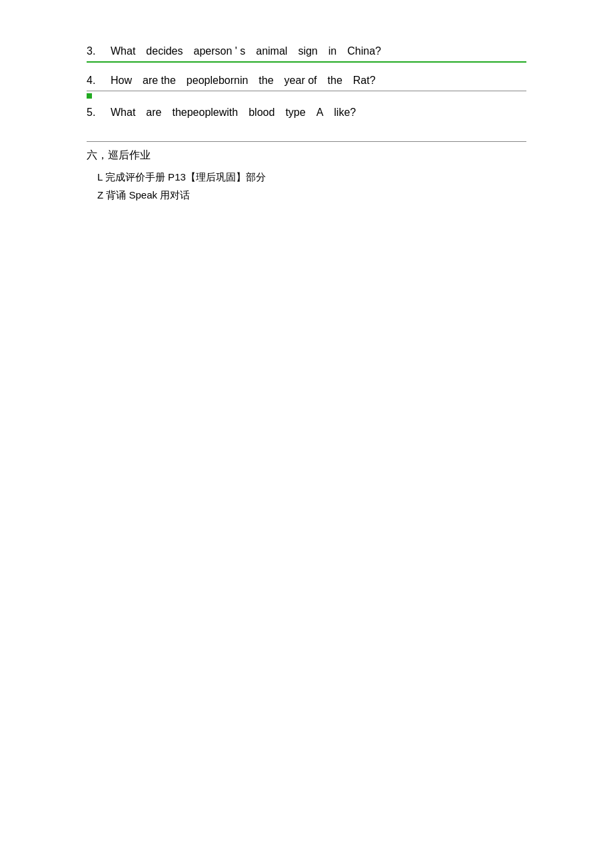 This screenshot has height=868, width=613. What do you see at coordinates (316, 51) in the screenshot?
I see `question-3-words: What decides aperson ' s animal sign in …` at bounding box center [316, 51].